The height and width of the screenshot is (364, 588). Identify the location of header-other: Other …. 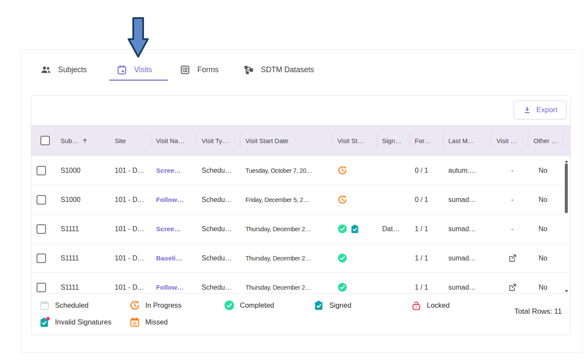
(546, 141).